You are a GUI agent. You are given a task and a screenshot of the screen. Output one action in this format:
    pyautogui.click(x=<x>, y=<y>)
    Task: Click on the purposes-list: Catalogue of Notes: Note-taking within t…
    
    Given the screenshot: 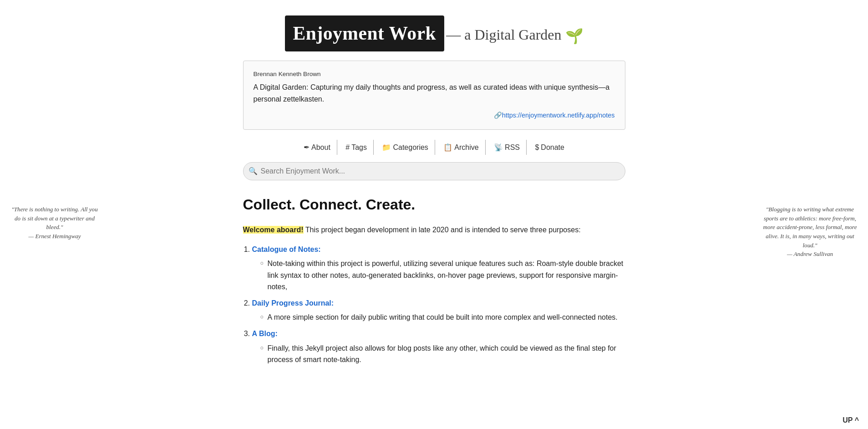 What is the action you would take?
    pyautogui.click(x=439, y=305)
    